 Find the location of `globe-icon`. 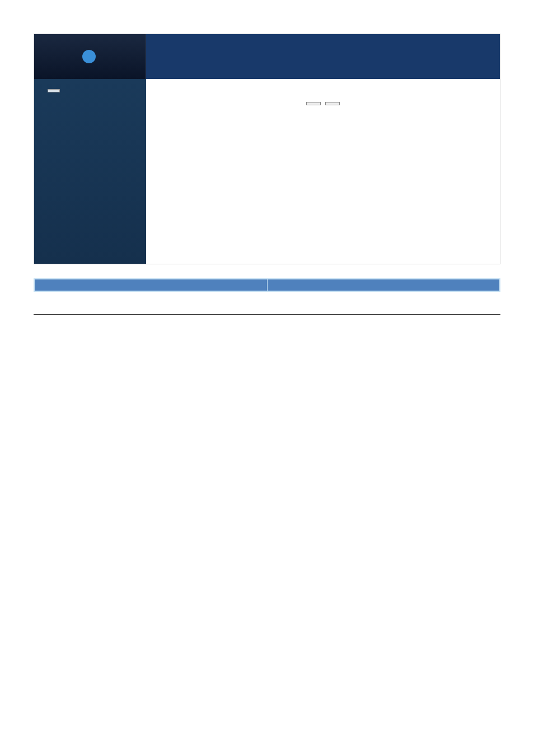

globe-icon is located at coordinates (89, 57).